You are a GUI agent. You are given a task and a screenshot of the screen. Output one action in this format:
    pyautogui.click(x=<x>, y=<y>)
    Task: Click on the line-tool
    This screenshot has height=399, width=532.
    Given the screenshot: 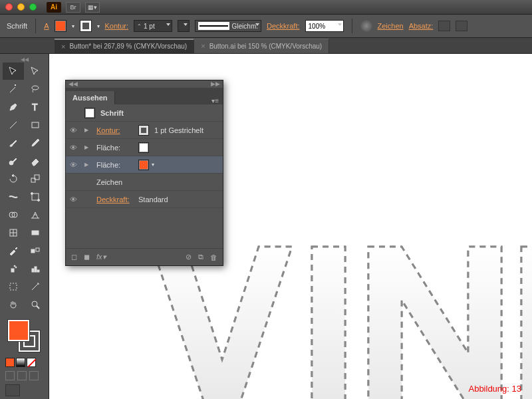 What is the action you would take?
    pyautogui.click(x=13, y=125)
    